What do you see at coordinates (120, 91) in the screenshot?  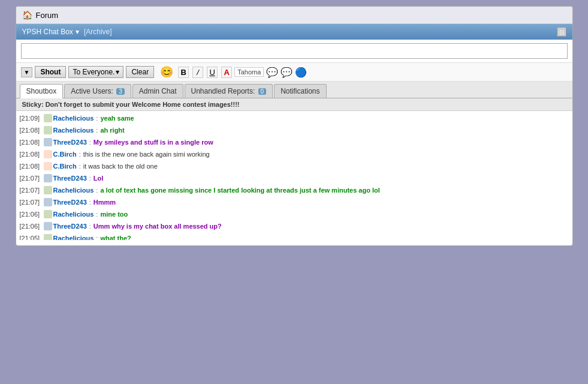 I see `active-users-badge: 3` at bounding box center [120, 91].